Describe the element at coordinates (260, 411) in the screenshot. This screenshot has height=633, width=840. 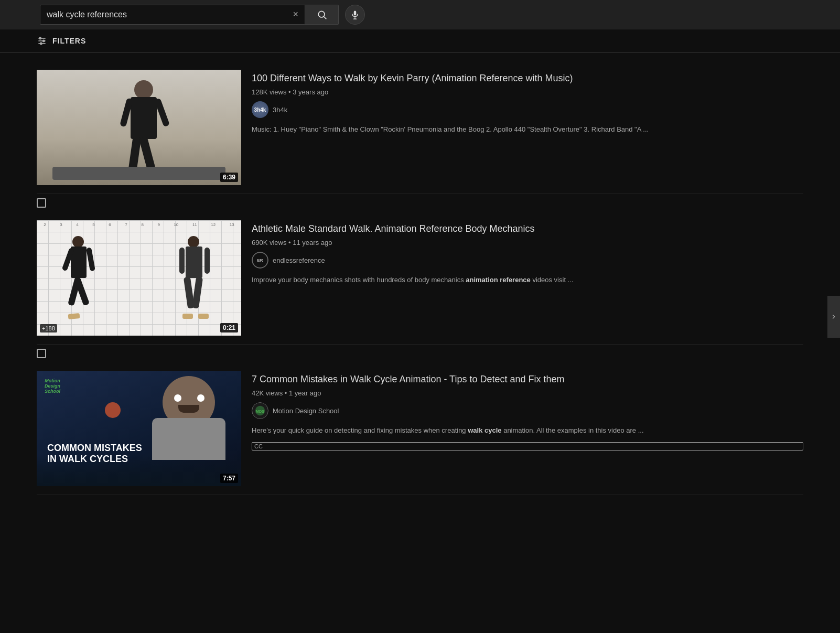
I see `svg-text: MDS` at that location.